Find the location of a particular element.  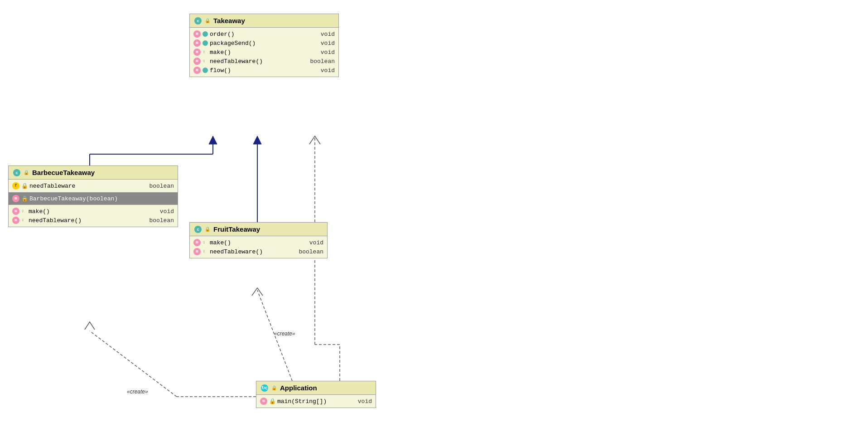

vis-q-4: ♀ is located at coordinates (205, 61).